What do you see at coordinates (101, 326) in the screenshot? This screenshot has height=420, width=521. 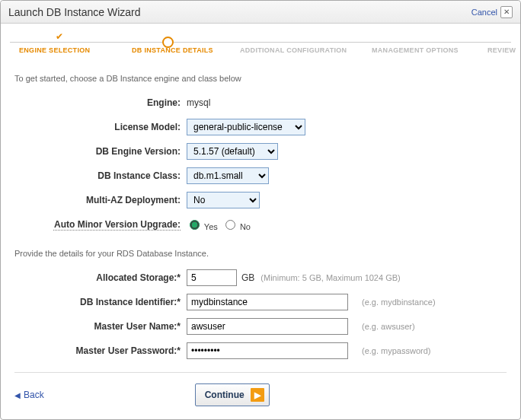 I see `label-master-user: Master User Name:*` at bounding box center [101, 326].